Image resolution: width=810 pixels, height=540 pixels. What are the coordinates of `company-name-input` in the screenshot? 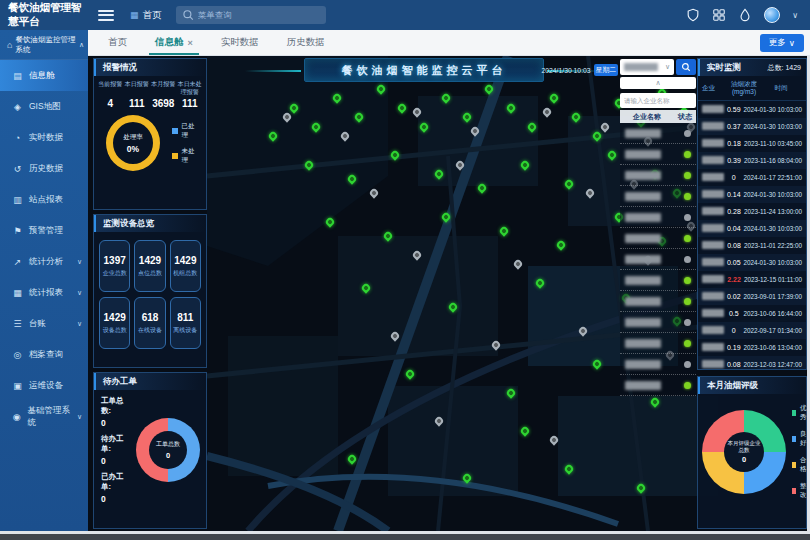 It's located at (658, 100).